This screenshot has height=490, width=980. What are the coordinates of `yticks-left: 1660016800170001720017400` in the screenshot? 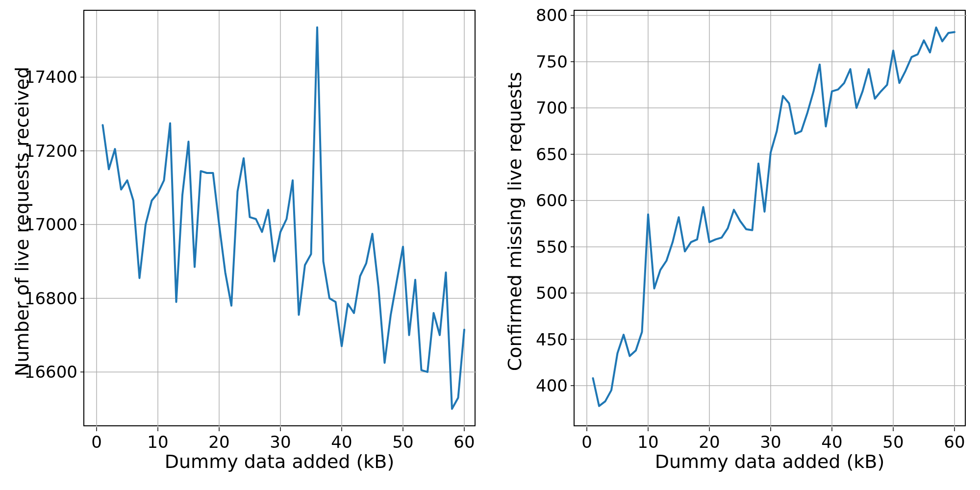 It's located at (54, 224).